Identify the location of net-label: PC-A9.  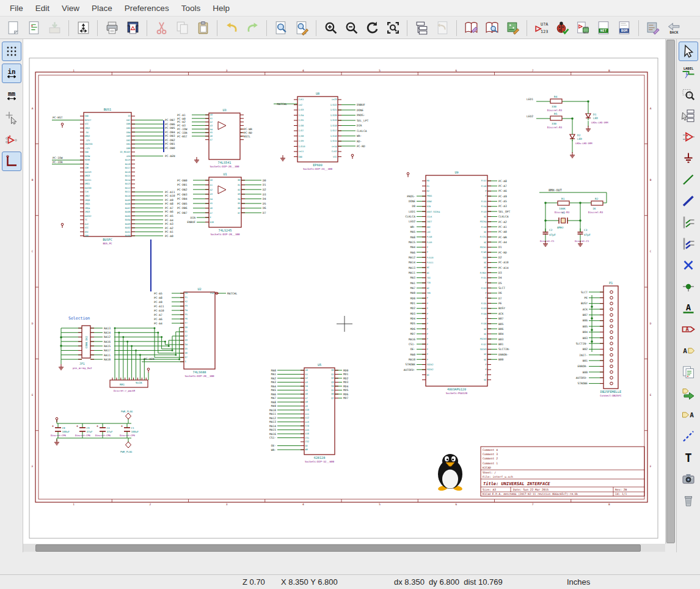
(169, 200).